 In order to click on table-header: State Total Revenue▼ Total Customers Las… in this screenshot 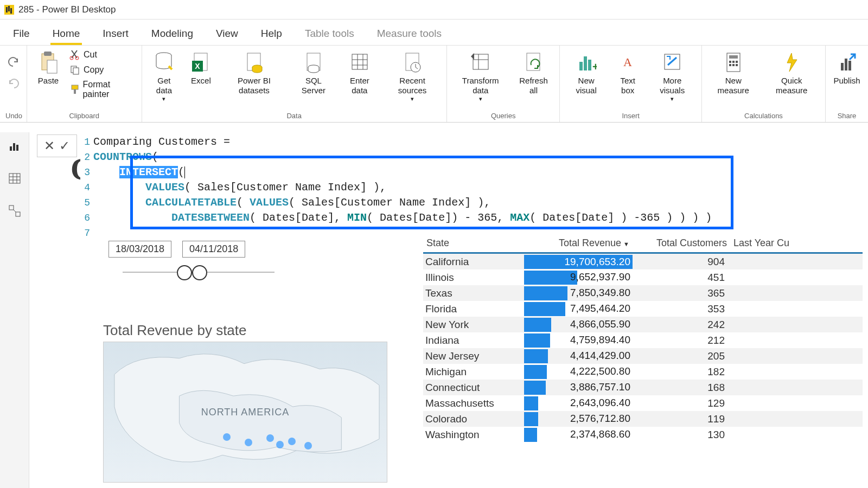, I will do `click(643, 245)`.